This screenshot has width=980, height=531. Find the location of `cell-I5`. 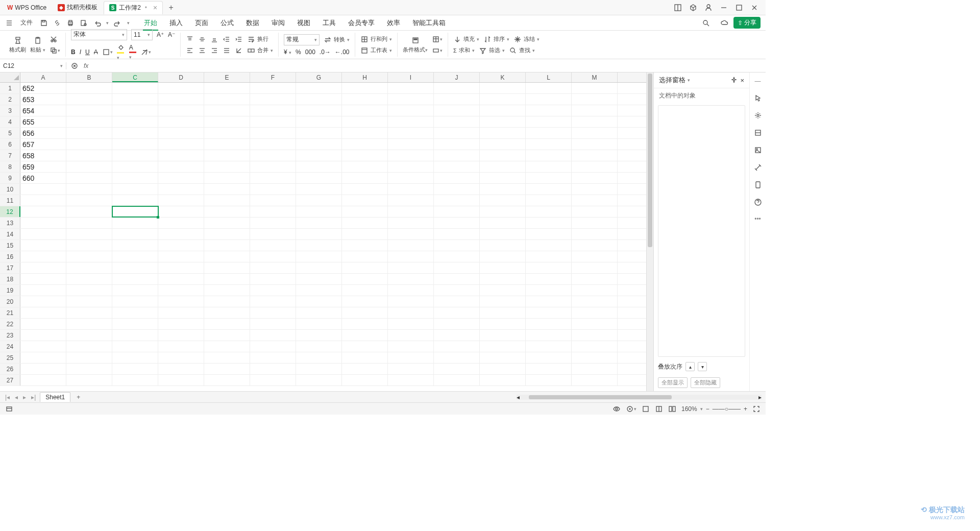

cell-I5 is located at coordinates (411, 133).